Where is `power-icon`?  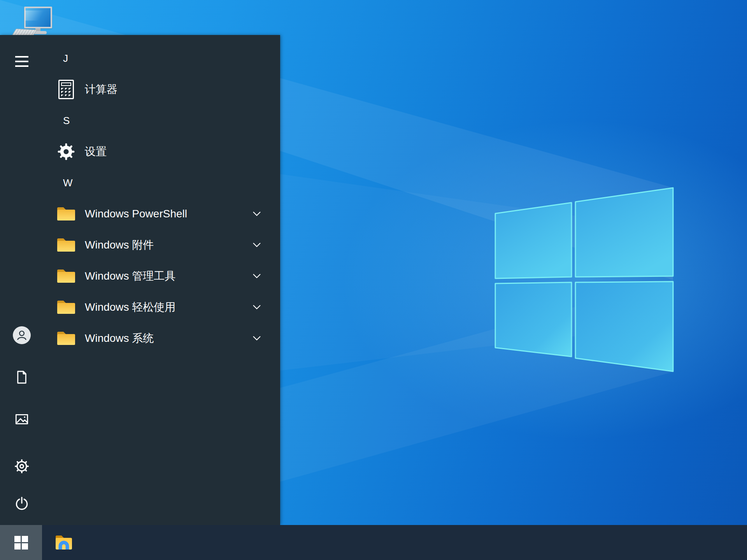
power-icon is located at coordinates (22, 504).